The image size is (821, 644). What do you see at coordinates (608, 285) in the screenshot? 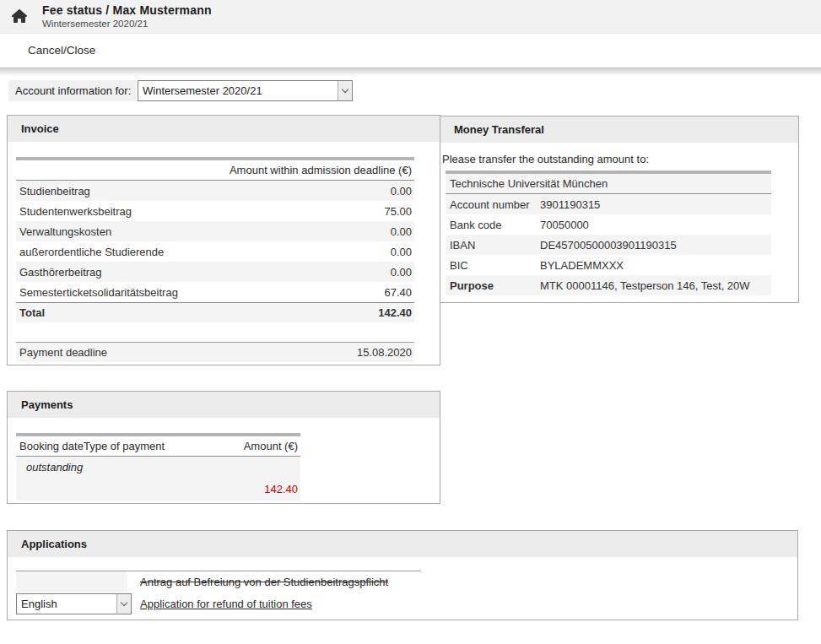
I see `transfer-purpose-row: Purpose MTK 00001146, Testperson 146, Te…` at bounding box center [608, 285].